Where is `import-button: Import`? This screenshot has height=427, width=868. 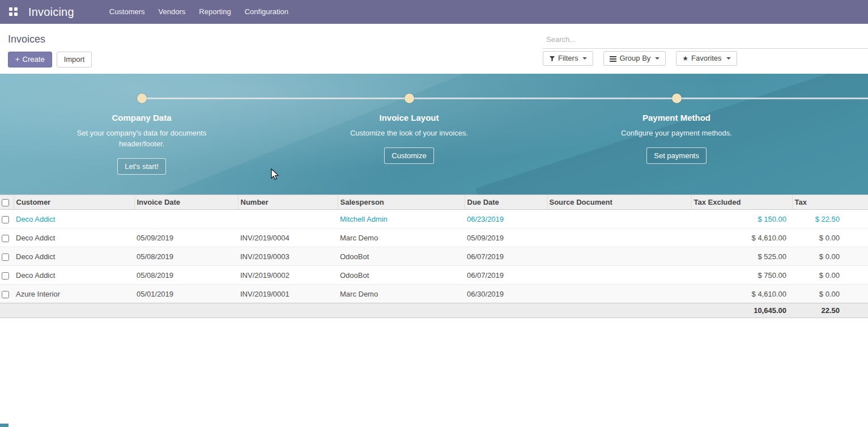 import-button: Import is located at coordinates (75, 60).